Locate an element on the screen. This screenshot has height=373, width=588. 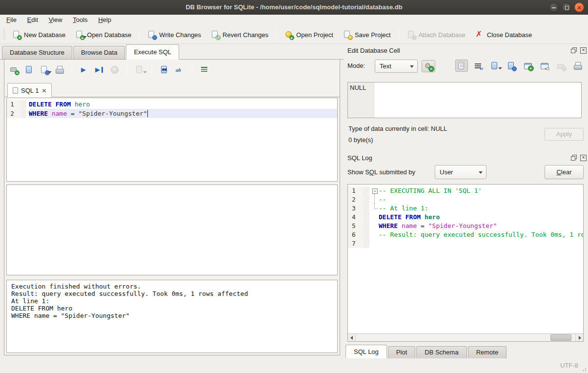
titlebar: DB Browser for SQLite - /home/user/code/… is located at coordinates (294, 7).